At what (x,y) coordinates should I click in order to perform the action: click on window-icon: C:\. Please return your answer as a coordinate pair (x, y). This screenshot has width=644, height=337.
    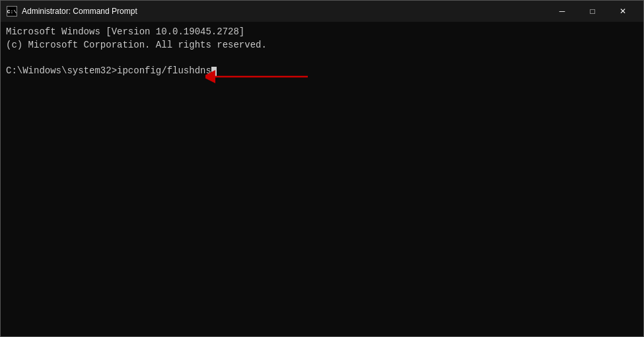
    Looking at the image, I should click on (12, 11).